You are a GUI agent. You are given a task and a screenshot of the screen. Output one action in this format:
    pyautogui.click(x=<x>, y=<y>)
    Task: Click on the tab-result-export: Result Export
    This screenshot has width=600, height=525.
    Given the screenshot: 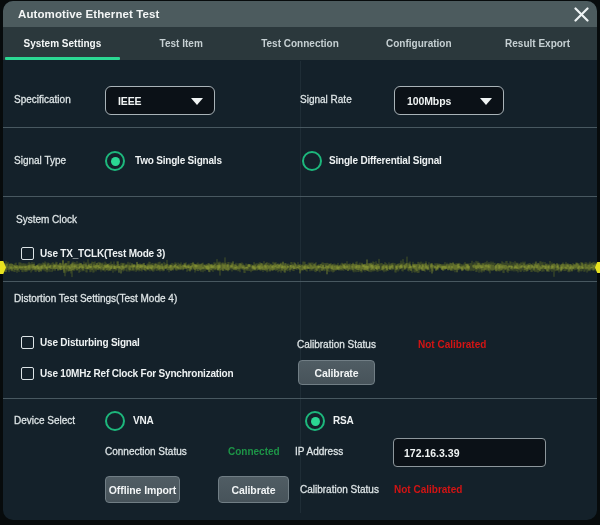 What is the action you would take?
    pyautogui.click(x=538, y=44)
    